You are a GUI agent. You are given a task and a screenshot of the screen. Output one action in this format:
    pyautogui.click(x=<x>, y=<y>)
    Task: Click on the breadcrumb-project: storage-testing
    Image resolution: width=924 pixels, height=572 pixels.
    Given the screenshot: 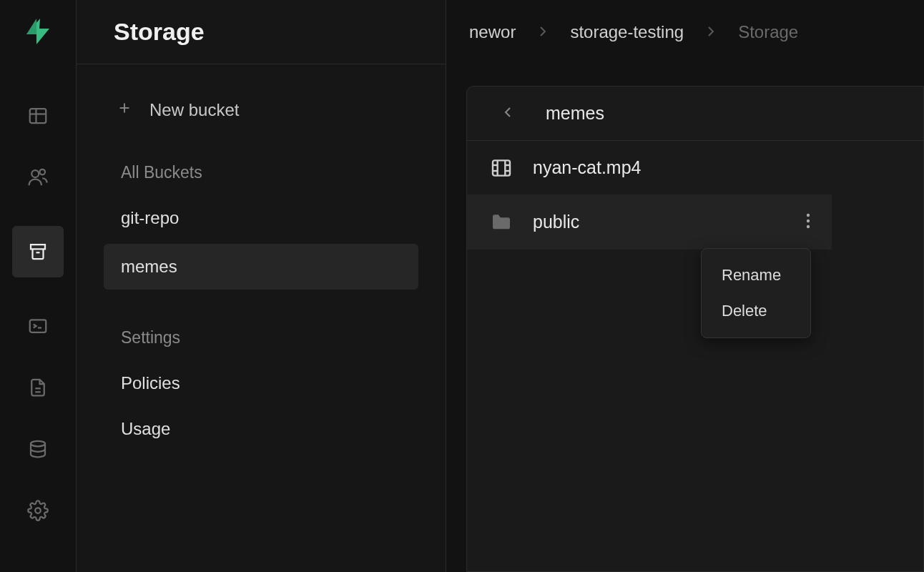 What is the action you would take?
    pyautogui.click(x=626, y=32)
    